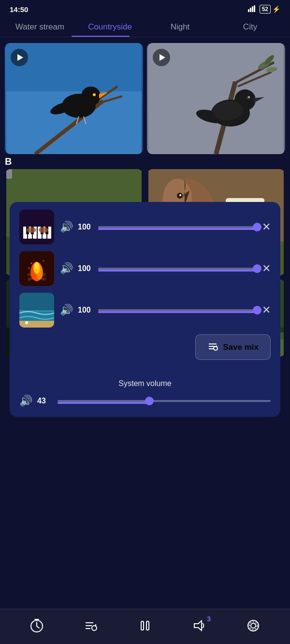 The width and height of the screenshot is (290, 644). What do you see at coordinates (40, 27) in the screenshot?
I see `tab-water-stream: Water stream` at bounding box center [40, 27].